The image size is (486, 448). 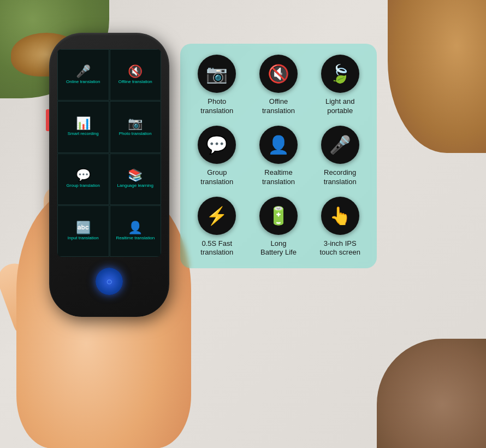 What do you see at coordinates (217, 249) in the screenshot?
I see `feature-label-fast-translation: 0.5S Fasttranslation` at bounding box center [217, 249].